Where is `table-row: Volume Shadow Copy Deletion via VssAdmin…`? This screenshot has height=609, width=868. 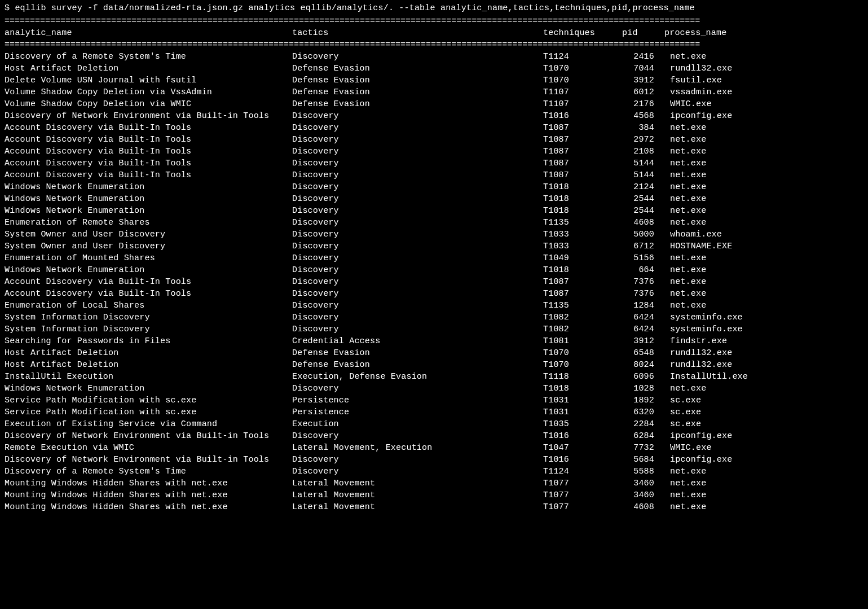 table-row: Volume Shadow Copy Deletion via VssAdmin… is located at coordinates (434, 93).